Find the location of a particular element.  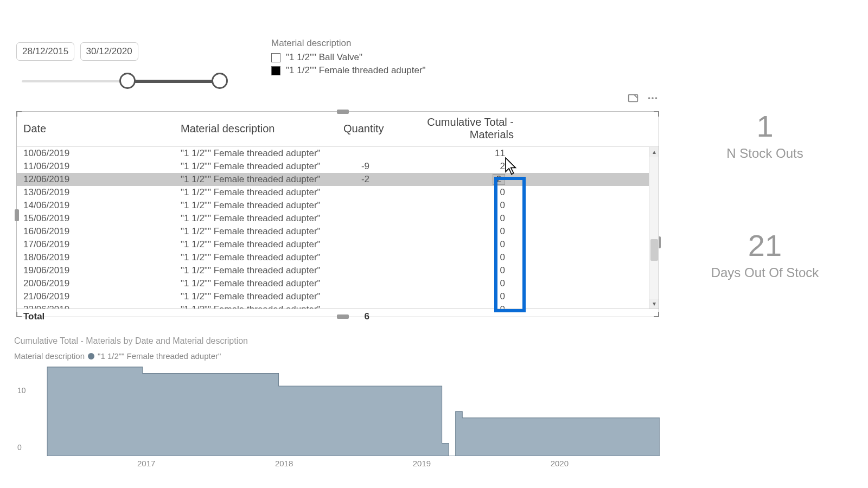

table-row: 16/06/2019"1 1/2"" Female threaded adupt… is located at coordinates (337, 232).